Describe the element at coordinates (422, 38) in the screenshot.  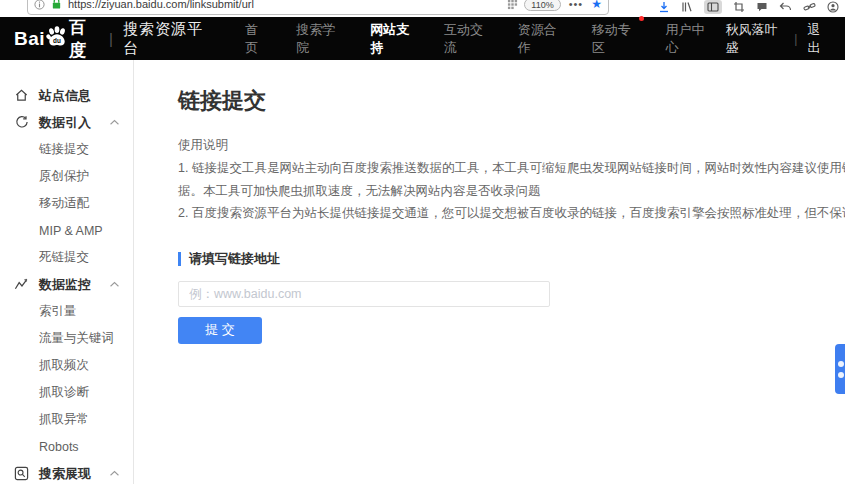
I see `top-navbar: Bai du 百度 | 搜索资源平台 首页 搜索学院 网站支持 互动交流 资源合…` at that location.